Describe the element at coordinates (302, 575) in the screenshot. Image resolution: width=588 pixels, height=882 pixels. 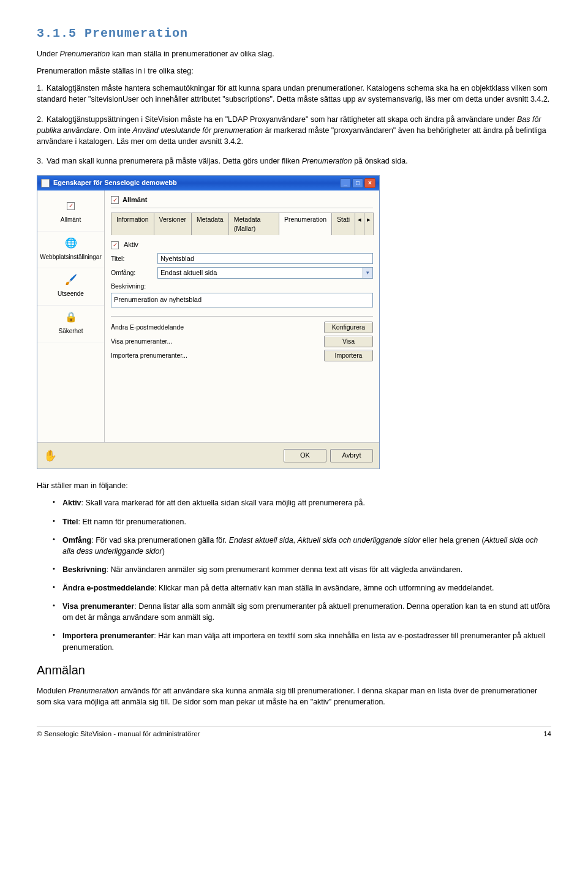
I see `settings-bullets: Aktiv: Skall vara markerad för att den a…` at that location.